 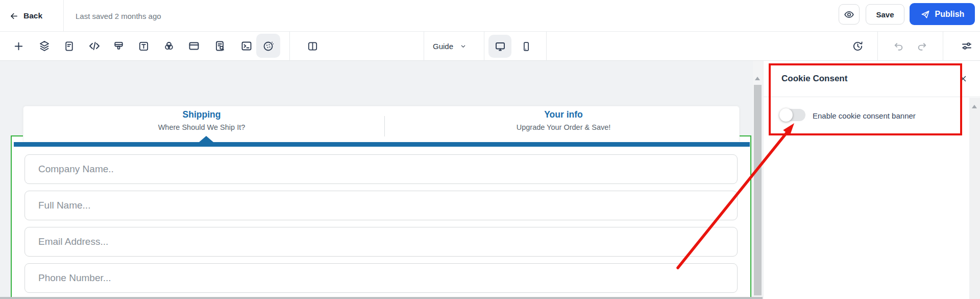 I want to click on active-tab-notch, so click(x=206, y=139).